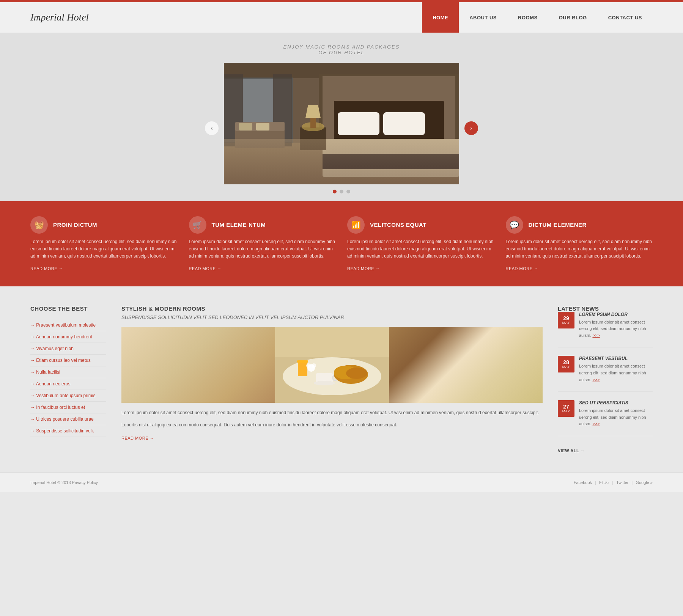 This screenshot has height=616, width=683. Describe the element at coordinates (522, 269) in the screenshot. I see `feature-4-read-more: READ MORE →` at that location.